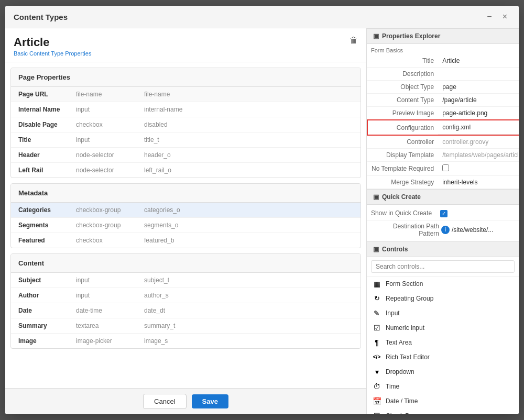  I want to click on info-button: i, so click(445, 230).